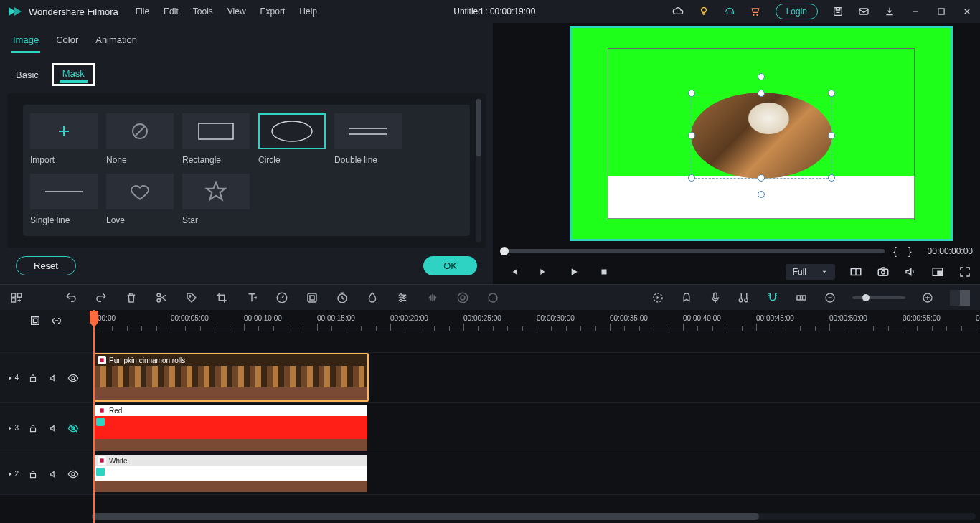  I want to click on tab-animation: Animation, so click(116, 42).